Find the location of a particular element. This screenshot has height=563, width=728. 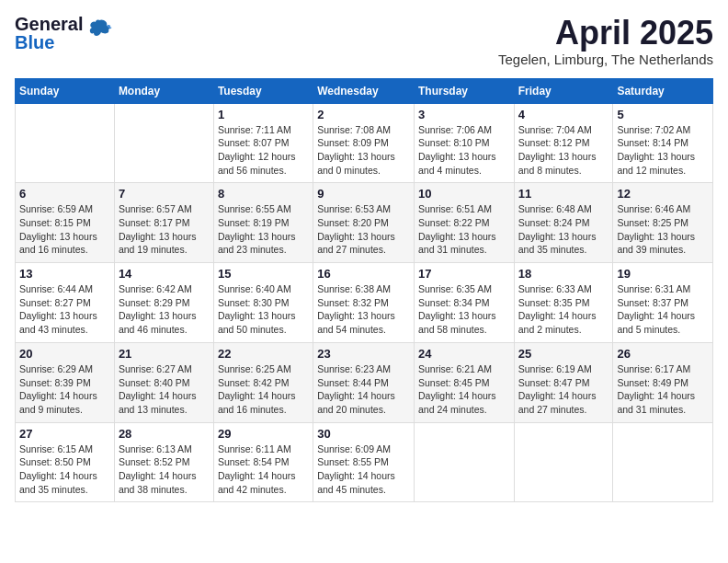

day-number: 12 is located at coordinates (663, 193).